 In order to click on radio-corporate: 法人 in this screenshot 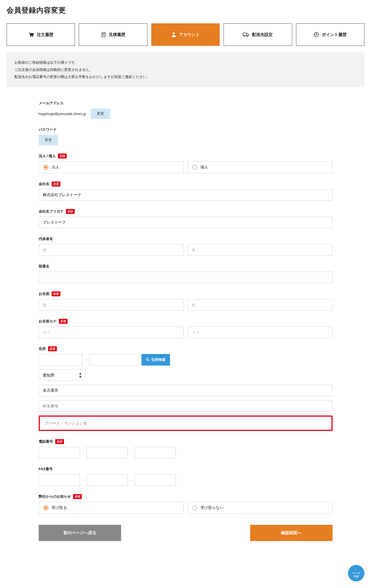, I will do `click(111, 167)`.